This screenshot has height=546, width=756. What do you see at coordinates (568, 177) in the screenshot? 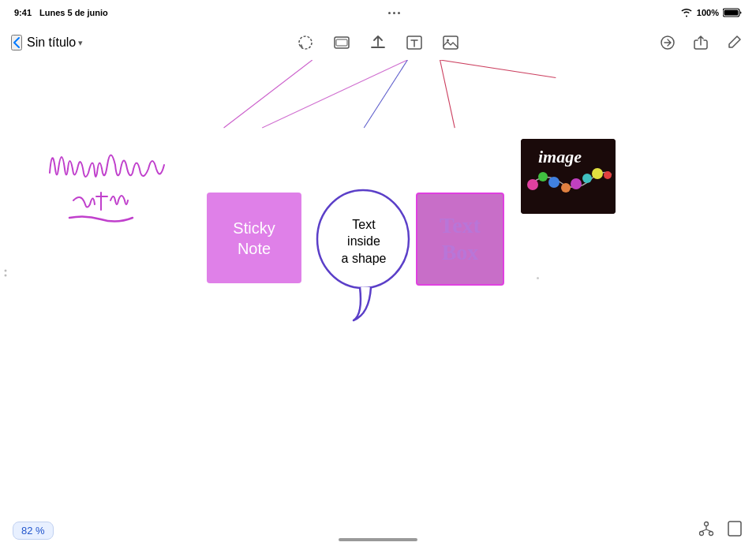
I see `image-visual: image` at bounding box center [568, 177].